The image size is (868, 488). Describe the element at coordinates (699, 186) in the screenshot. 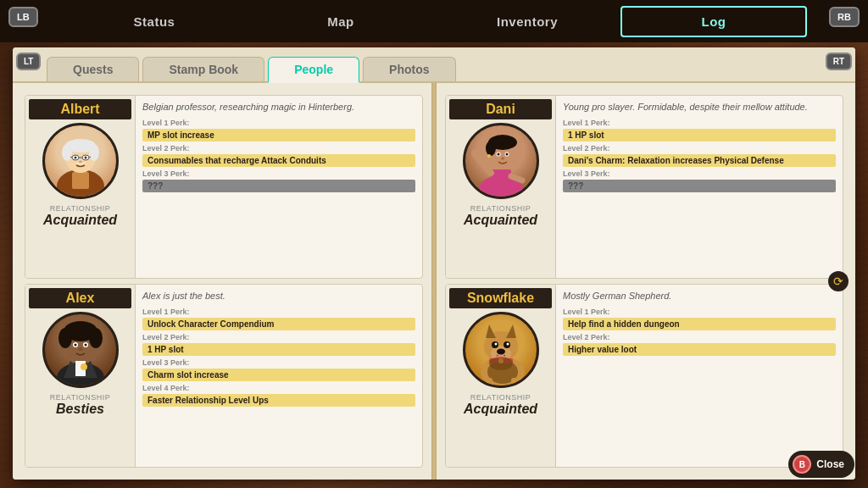

I see `dani-info: Young pro slayer. Formidable, despite th…` at that location.